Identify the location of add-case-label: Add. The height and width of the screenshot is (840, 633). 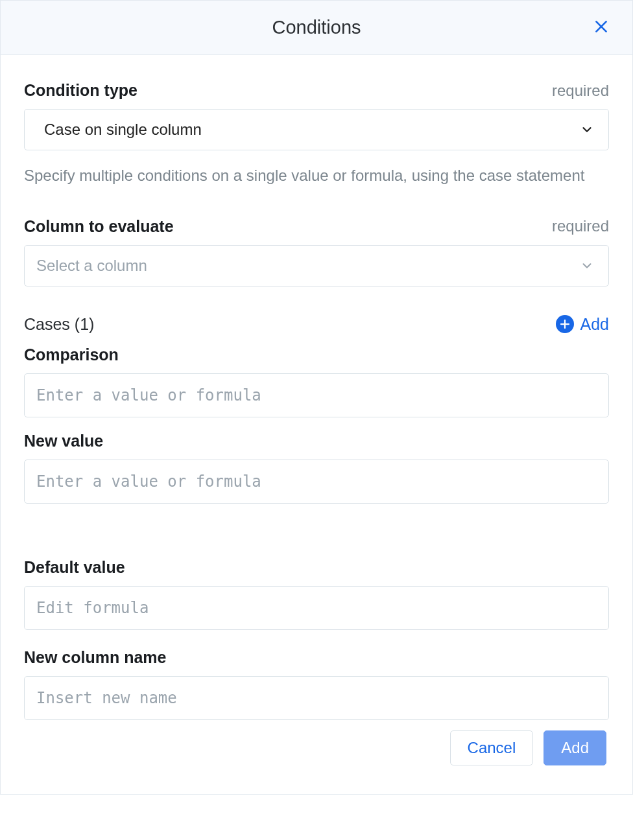
(595, 324).